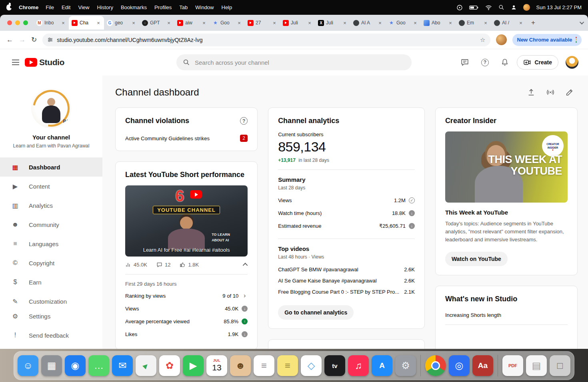 The height and width of the screenshot is (382, 588). Describe the element at coordinates (51, 23) in the screenshot. I see `browser-tab: Inbo` at that location.